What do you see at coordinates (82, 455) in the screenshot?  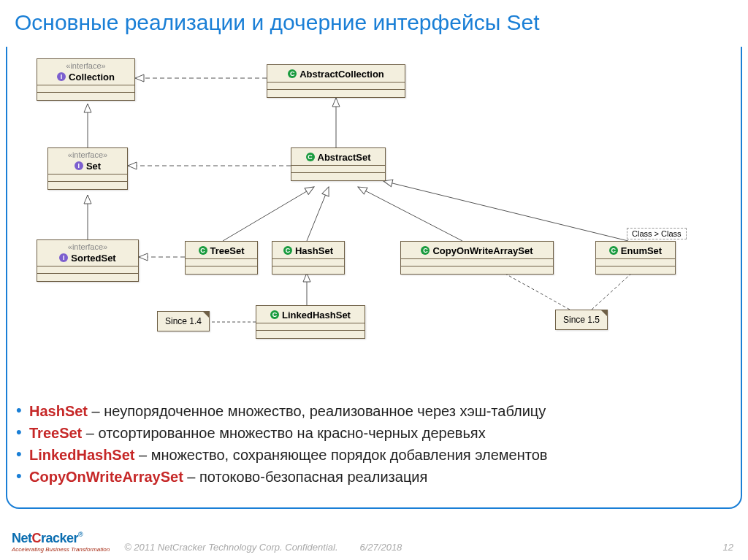 I see `bullet-term: LinkedHashSet` at bounding box center [82, 455].